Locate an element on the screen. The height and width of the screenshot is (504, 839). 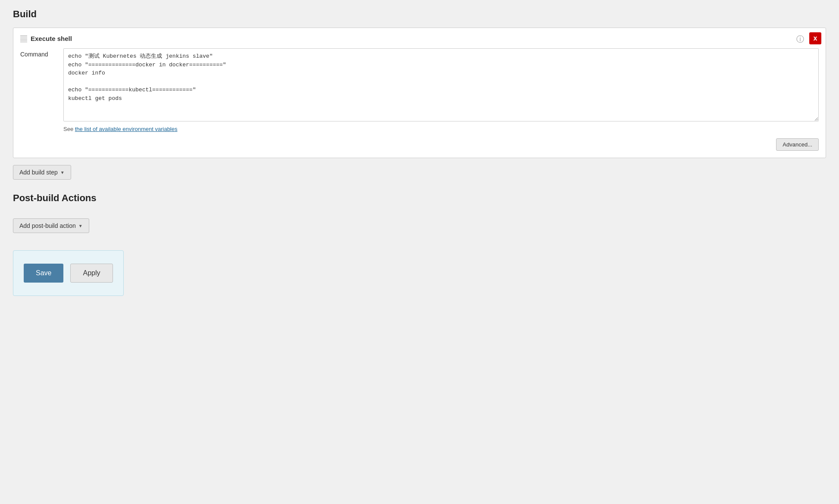
drag-handle-icon is located at coordinates (24, 39).